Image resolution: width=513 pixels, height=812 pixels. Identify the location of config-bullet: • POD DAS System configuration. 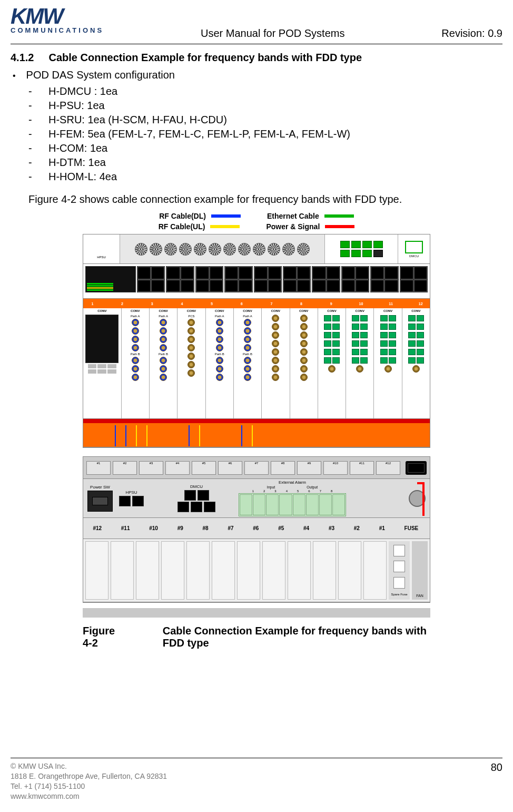
(258, 75).